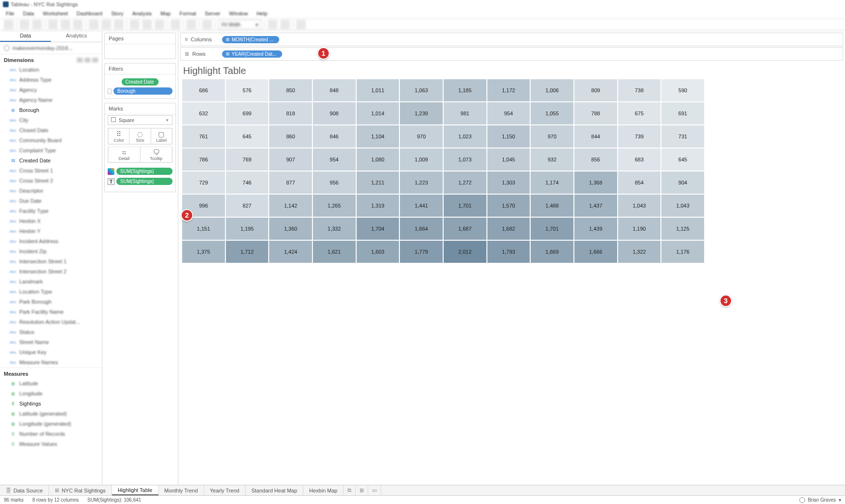 The width and height of the screenshot is (845, 504). What do you see at coordinates (640, 252) in the screenshot?
I see `heatmap-cell: 1,322` at bounding box center [640, 252].